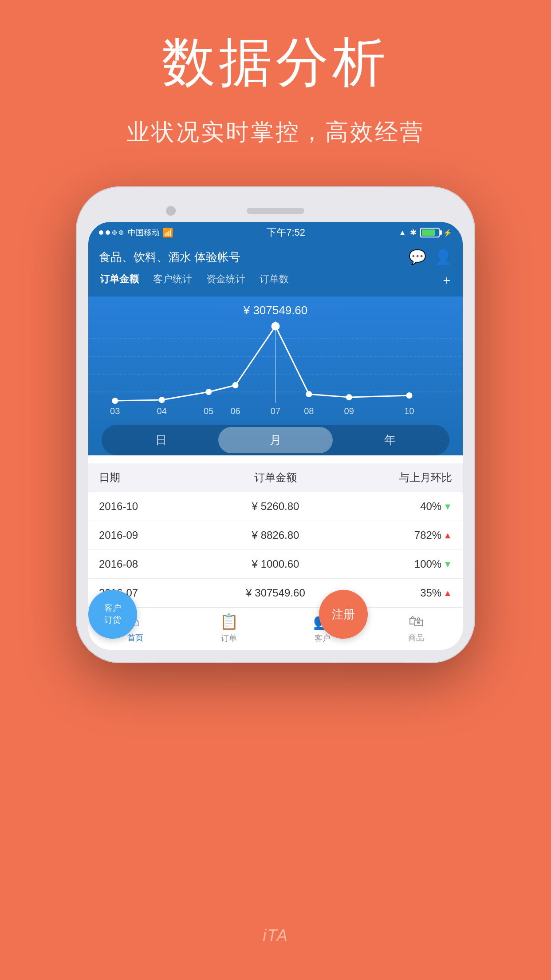 The height and width of the screenshot is (980, 551). Describe the element at coordinates (448, 535) in the screenshot. I see `arrow-up-icon-2: ▲` at that location.